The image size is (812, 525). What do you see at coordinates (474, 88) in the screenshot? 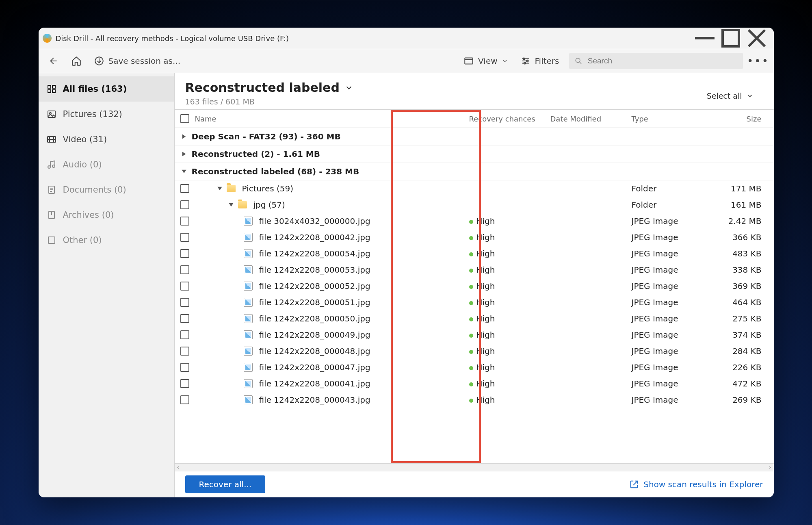
I see `main-title-row: Reconstructed labeled` at bounding box center [474, 88].